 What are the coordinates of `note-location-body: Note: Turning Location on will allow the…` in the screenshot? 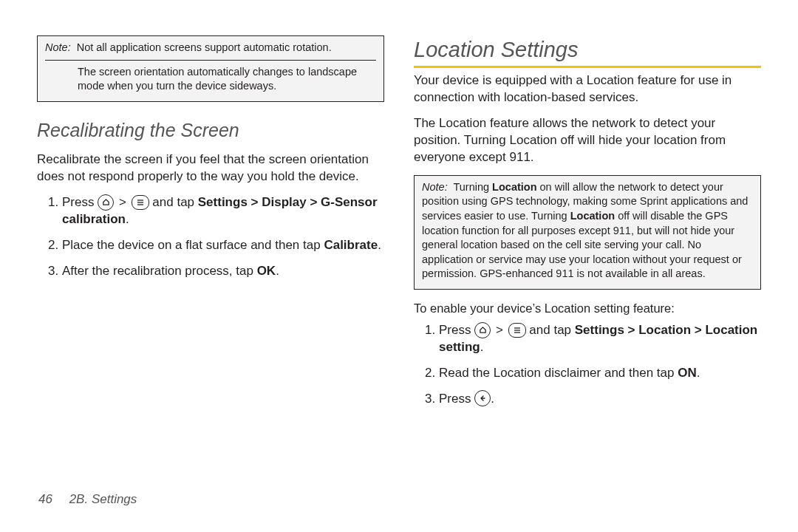 It's located at (587, 231).